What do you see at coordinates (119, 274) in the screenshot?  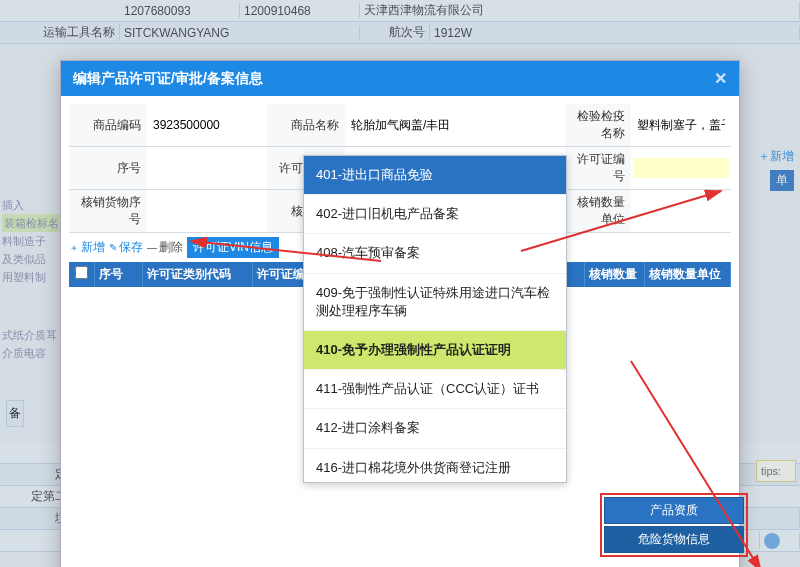 I see `col-seq: 序号` at bounding box center [119, 274].